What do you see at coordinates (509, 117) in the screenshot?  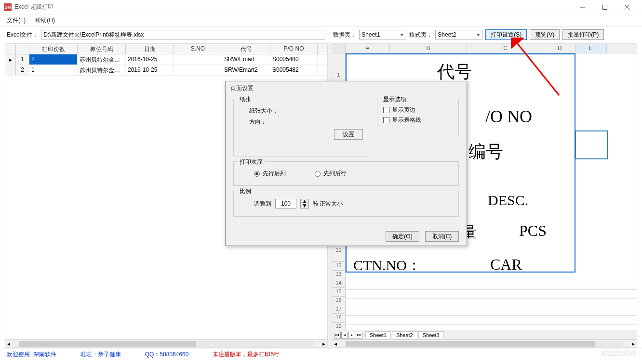 I see `sheet-cell-text: /O NO` at bounding box center [509, 117].